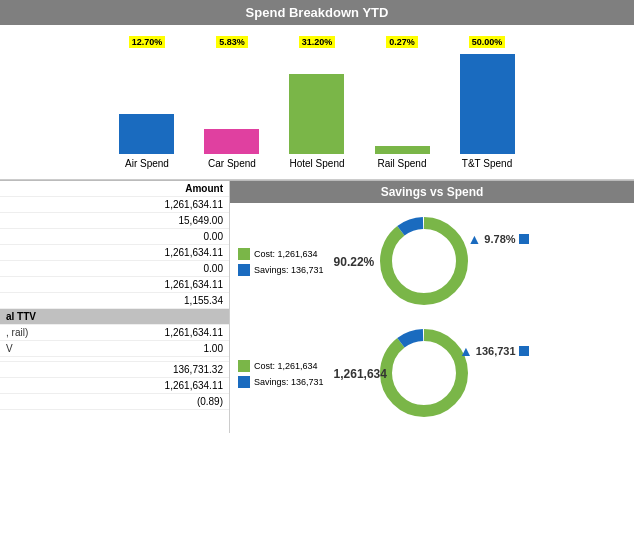 The height and width of the screenshot is (535, 634). I want to click on donut-1-wrapper: 90.22% ▲ 9.78%, so click(424, 262).